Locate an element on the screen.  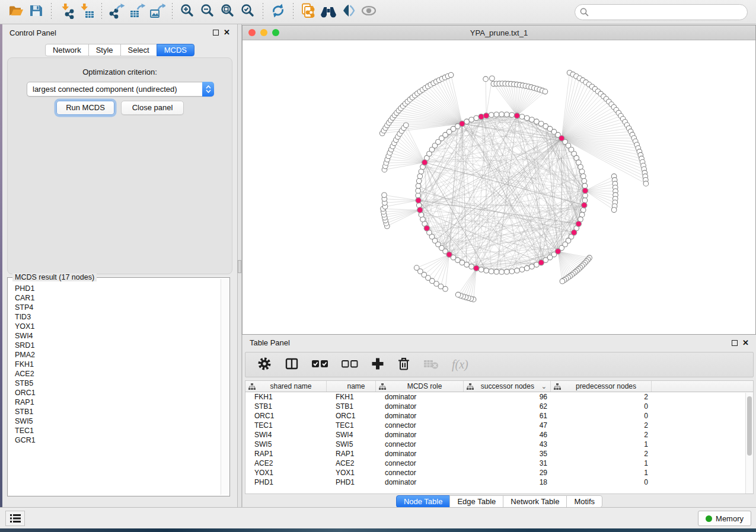
mcds-result-item: FKH1 is located at coordinates (114, 364).